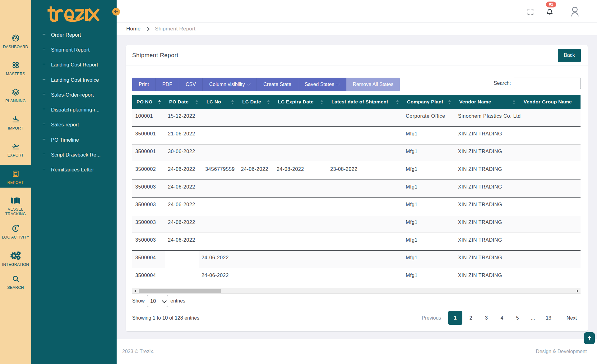 This screenshot has width=597, height=364. What do you see at coordinates (550, 12) in the screenshot?
I see `bell-icon` at bounding box center [550, 12].